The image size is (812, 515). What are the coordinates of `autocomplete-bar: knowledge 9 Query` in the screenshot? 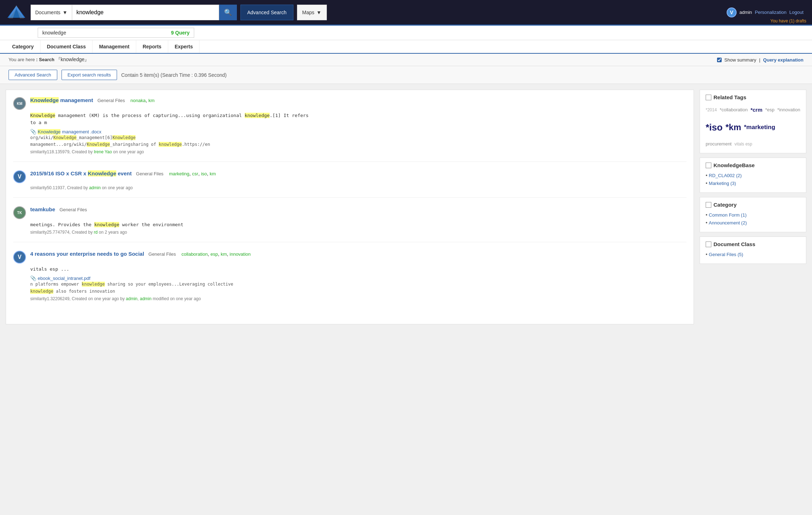 It's located at (406, 33).